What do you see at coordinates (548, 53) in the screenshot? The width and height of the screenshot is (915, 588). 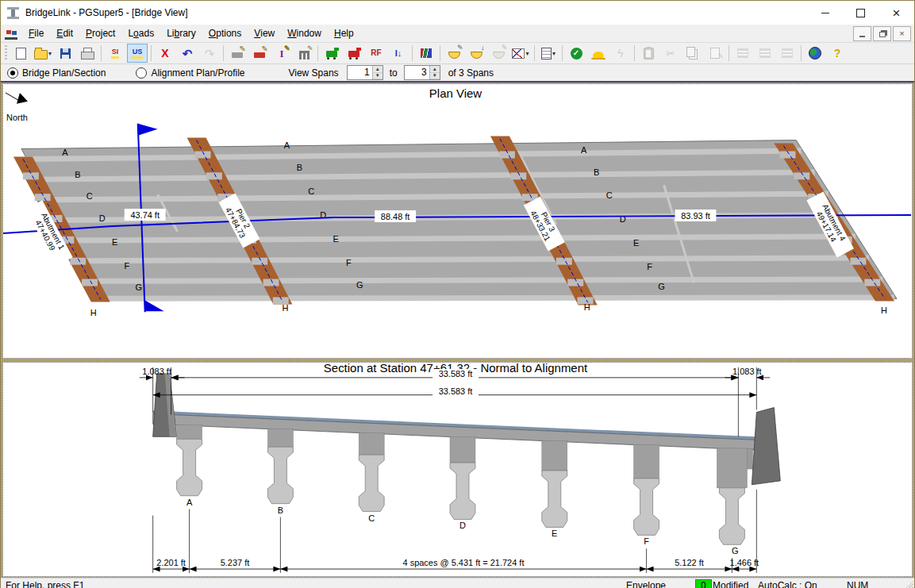 I see `reports-button: ▾` at bounding box center [548, 53].